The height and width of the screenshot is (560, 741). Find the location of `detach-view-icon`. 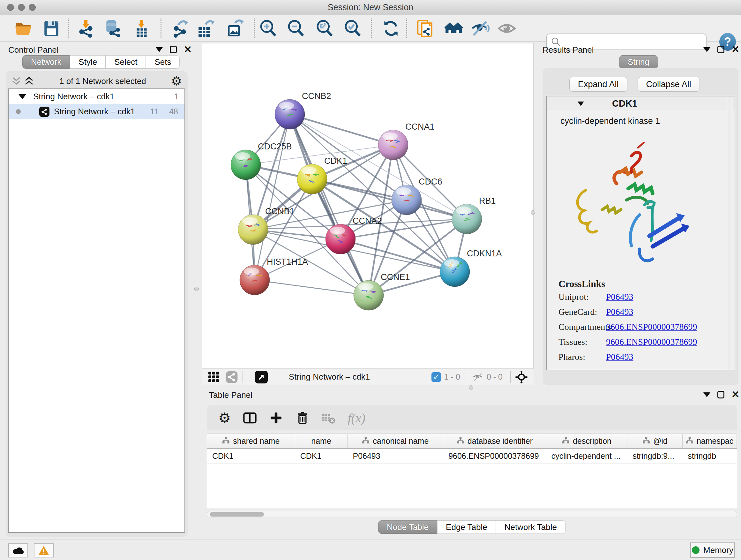

detach-view-icon is located at coordinates (261, 377).